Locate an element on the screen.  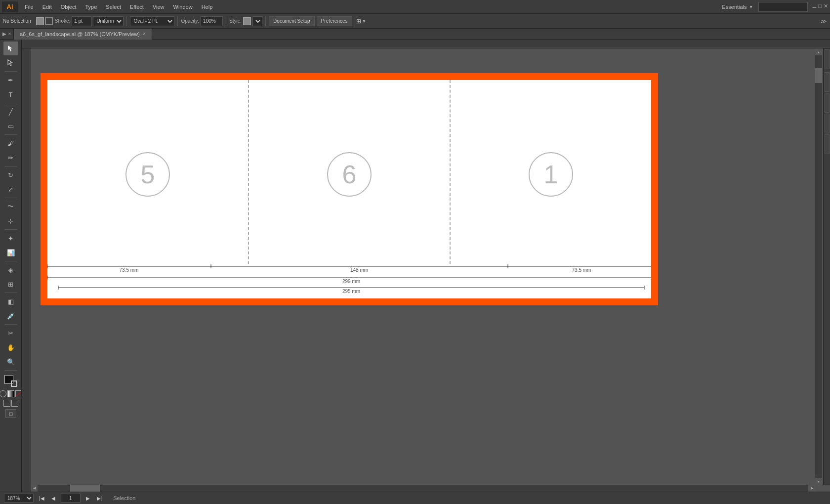
next-btn: ▶ is located at coordinates (88, 498).